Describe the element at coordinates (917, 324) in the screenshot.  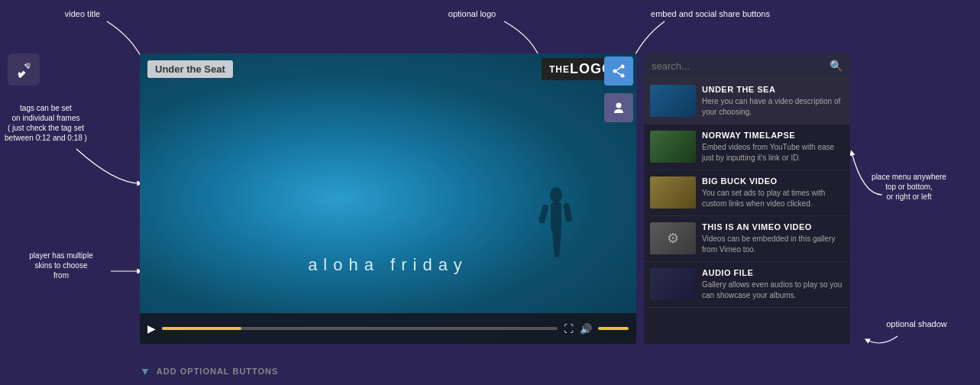
I see `svg-text: optional shadow` at that location.